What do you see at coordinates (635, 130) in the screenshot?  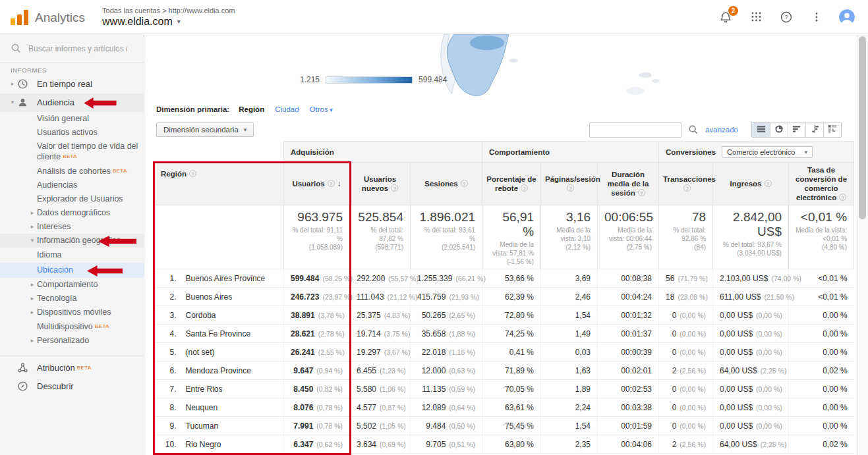 I see `table-filter-input` at bounding box center [635, 130].